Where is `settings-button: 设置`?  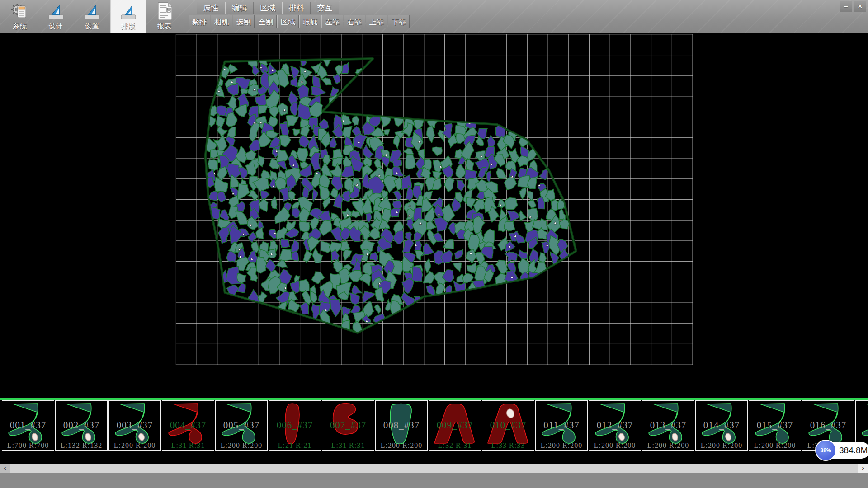 settings-button: 设置 is located at coordinates (92, 17).